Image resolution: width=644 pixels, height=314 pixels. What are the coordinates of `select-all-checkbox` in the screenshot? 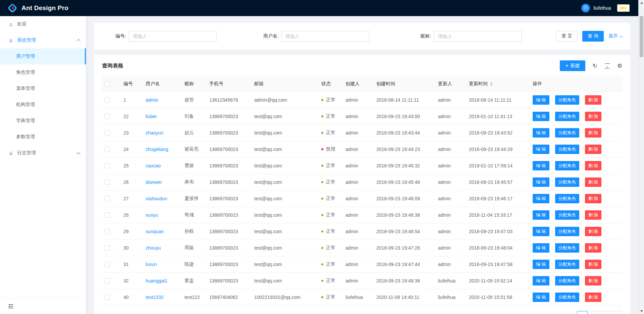 It's located at (107, 84).